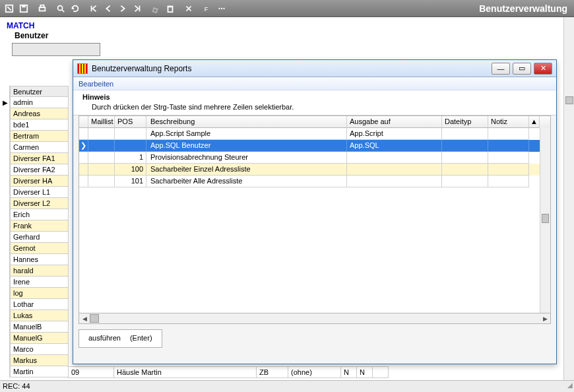  Describe the element at coordinates (56, 49) in the screenshot. I see `filter-input` at that location.